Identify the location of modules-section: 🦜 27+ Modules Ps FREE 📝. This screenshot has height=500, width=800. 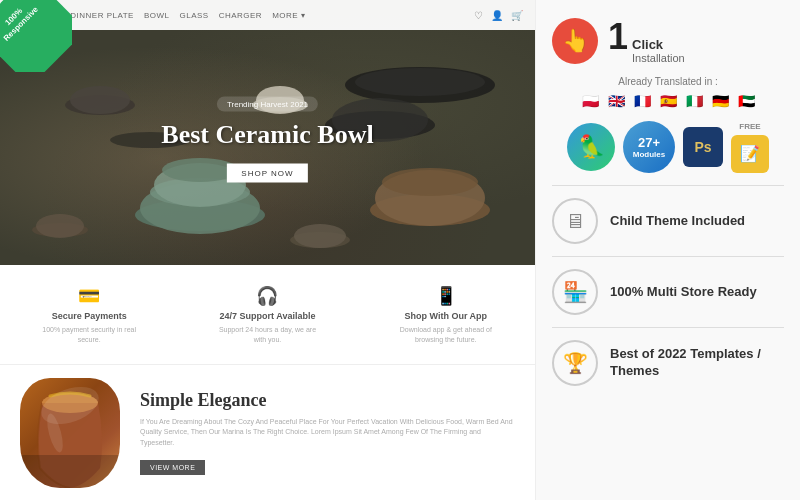
(668, 147).